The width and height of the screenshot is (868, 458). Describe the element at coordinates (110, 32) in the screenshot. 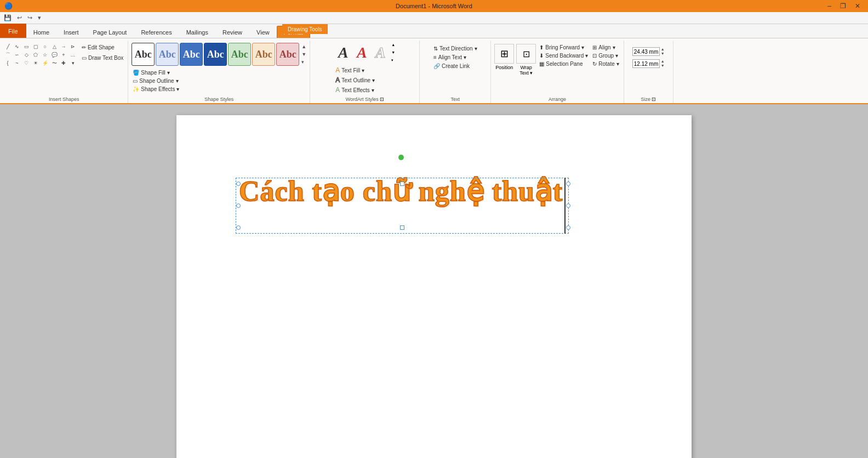

I see `tab-page-layout: Page Layout` at that location.